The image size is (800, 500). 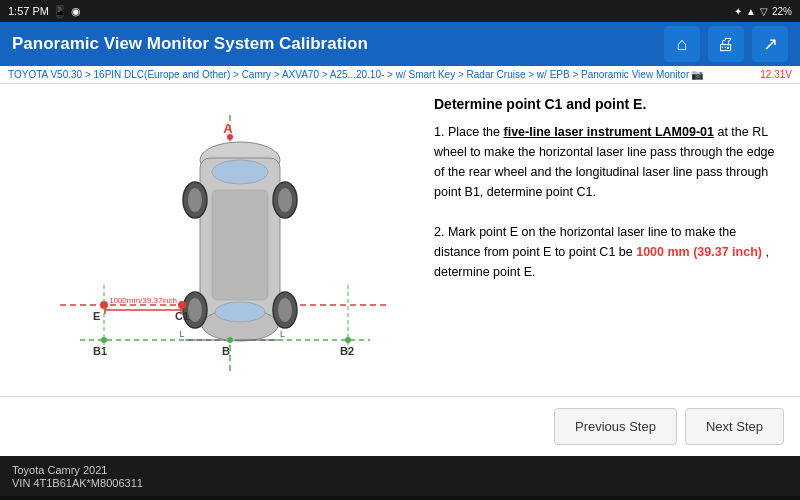 What do you see at coordinates (469, 132) in the screenshot?
I see `step1-prefix: 1. Place the` at bounding box center [469, 132].